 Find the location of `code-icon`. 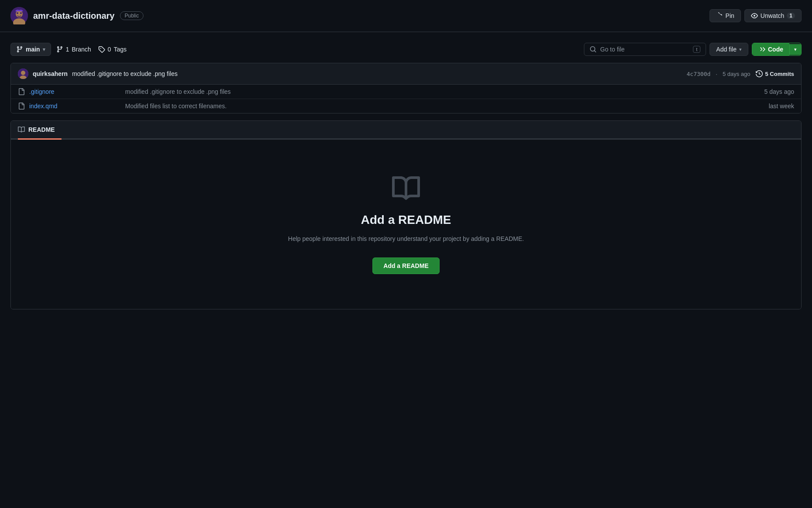

code-icon is located at coordinates (762, 49).